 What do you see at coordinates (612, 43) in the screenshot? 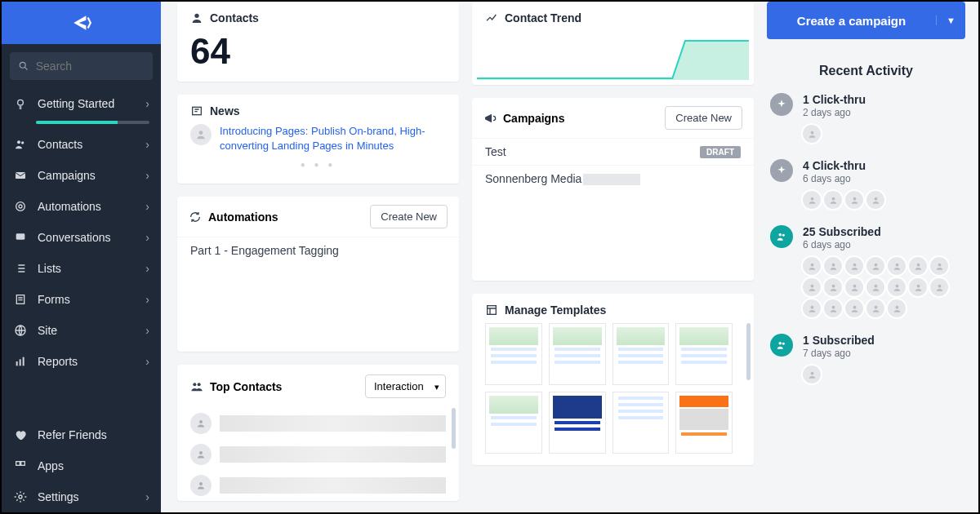
I see `trend-card: Contact Trend` at bounding box center [612, 43].